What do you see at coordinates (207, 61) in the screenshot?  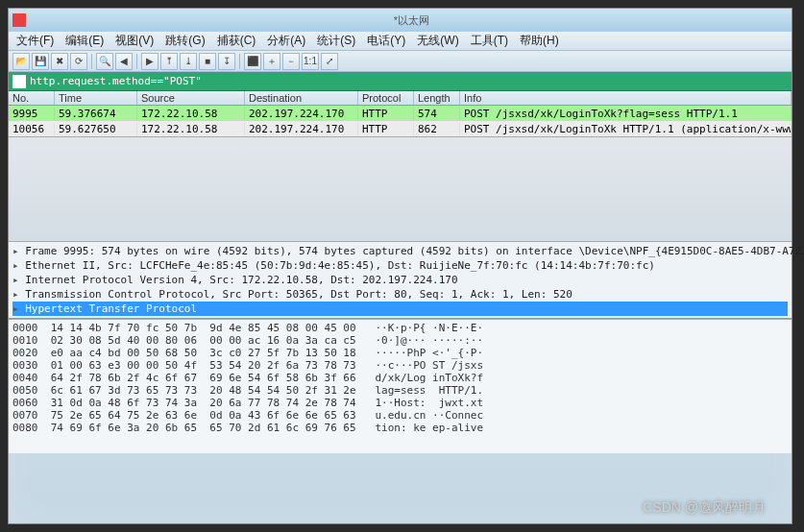 I see `stop-icon: ■` at bounding box center [207, 61].